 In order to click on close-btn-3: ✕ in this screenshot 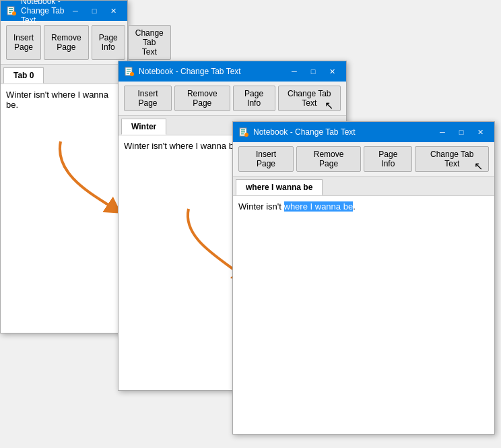, I will do `click(480, 132)`.